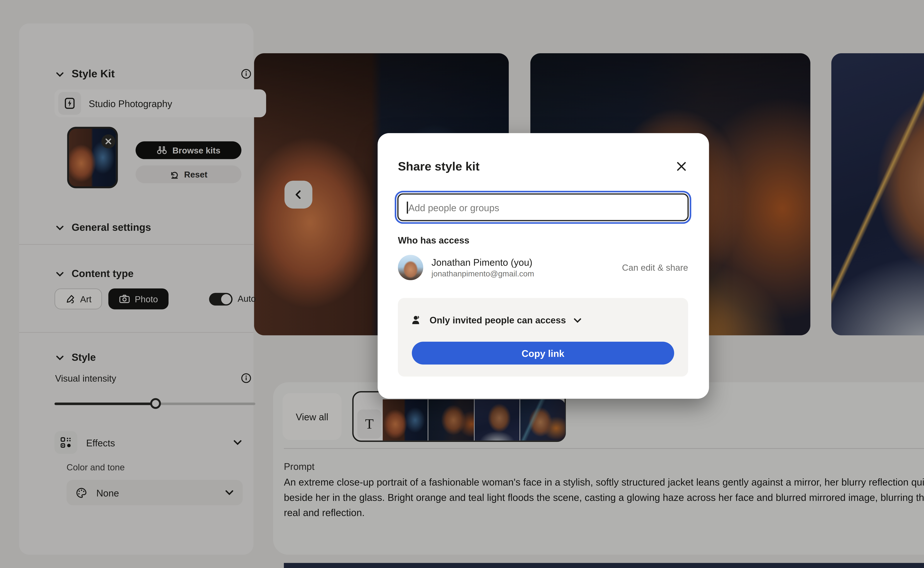  Describe the element at coordinates (496, 320) in the screenshot. I see `access-setting-dropdown: Only invited people can access` at that location.